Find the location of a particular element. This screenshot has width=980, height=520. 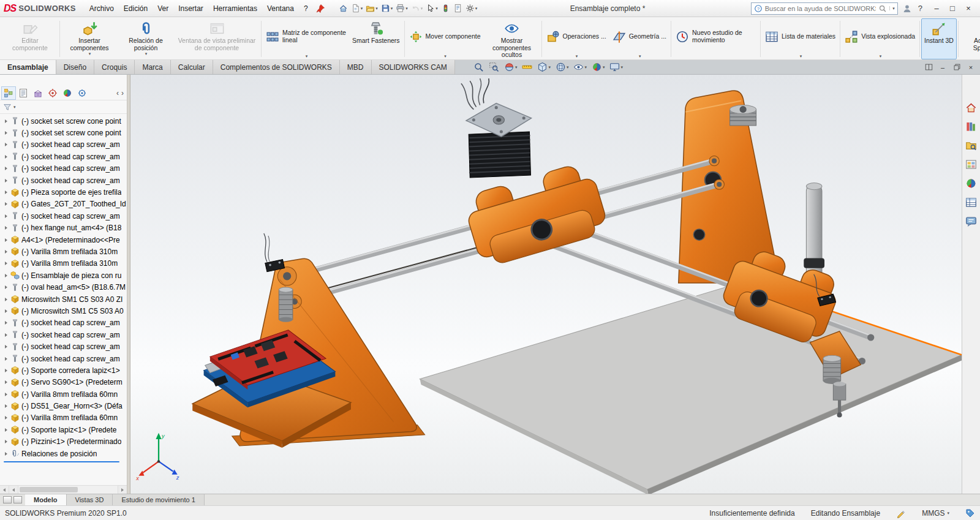

view-palette-tab is located at coordinates (971, 164).